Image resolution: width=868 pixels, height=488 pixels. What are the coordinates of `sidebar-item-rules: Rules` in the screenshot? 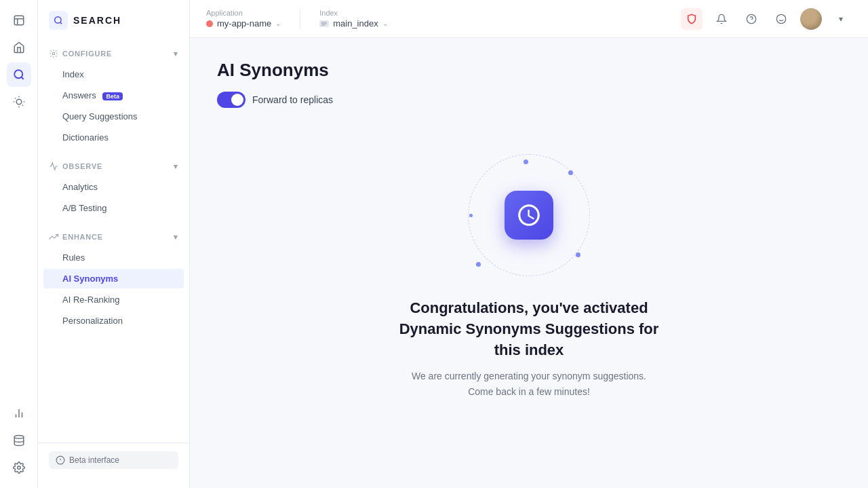 It's located at (114, 258).